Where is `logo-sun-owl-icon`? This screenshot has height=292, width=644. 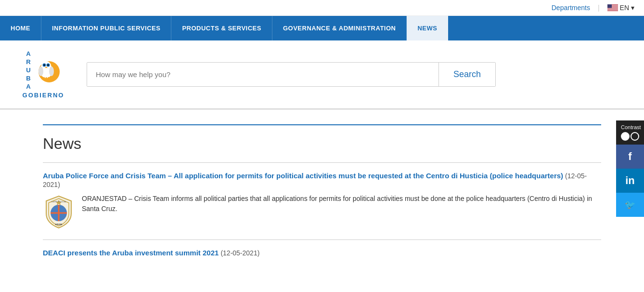
logo-sun-owl-icon is located at coordinates (47, 70).